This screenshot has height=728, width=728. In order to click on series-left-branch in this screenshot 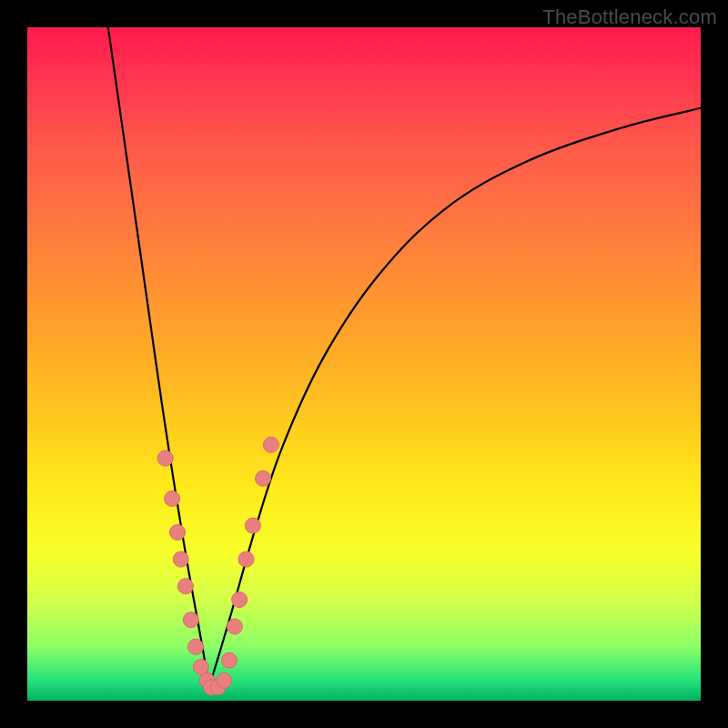, I will do `click(158, 357)`.